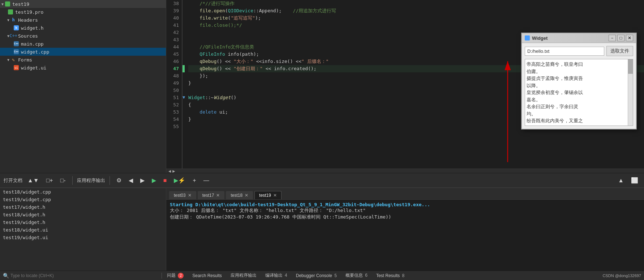 This screenshot has height=280, width=644. I want to click on toolbar-run-btn: ▶, so click(154, 180).